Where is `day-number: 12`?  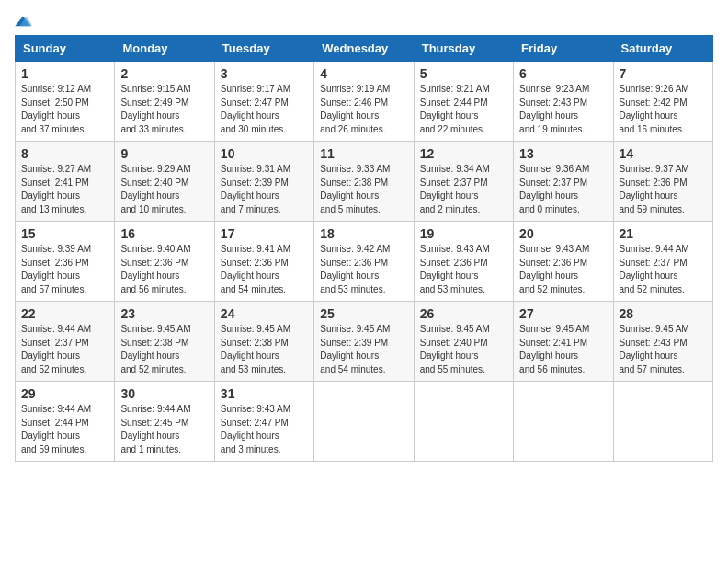 day-number: 12 is located at coordinates (463, 154).